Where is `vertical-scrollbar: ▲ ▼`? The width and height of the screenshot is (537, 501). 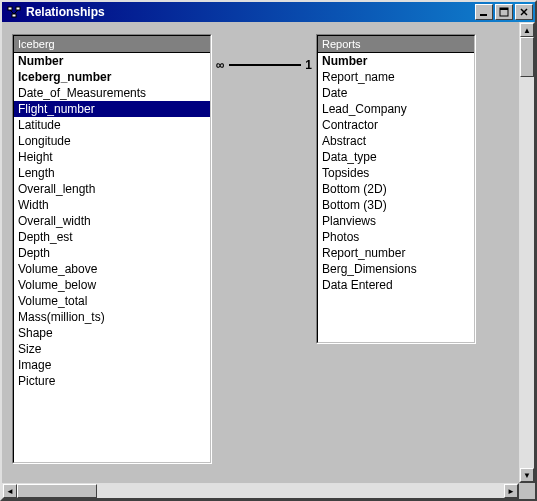
vertical-scrollbar: ▲ ▼ is located at coordinates (527, 252).